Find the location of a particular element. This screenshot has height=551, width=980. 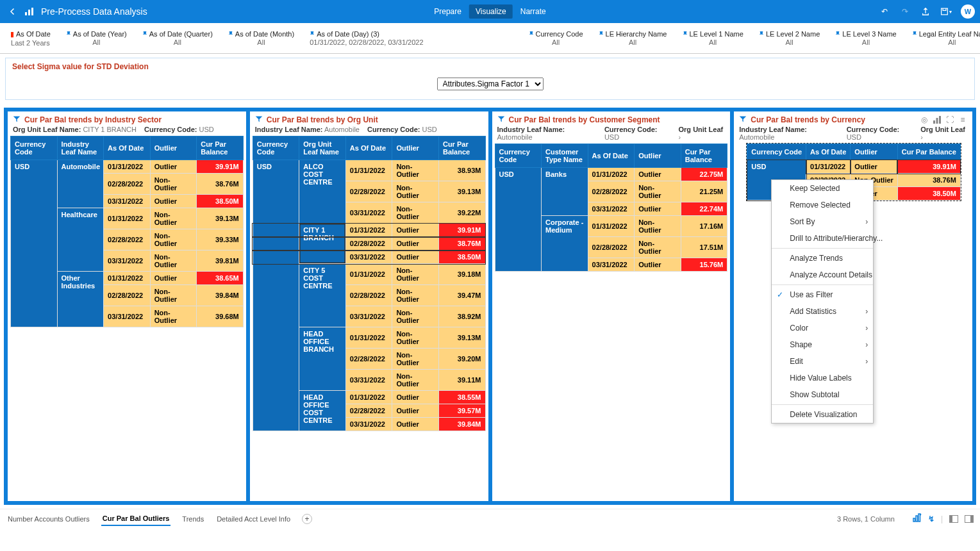

table-industry: Currency CodeIndustry Leaf NameAs Of Dat… is located at coordinates (127, 232).